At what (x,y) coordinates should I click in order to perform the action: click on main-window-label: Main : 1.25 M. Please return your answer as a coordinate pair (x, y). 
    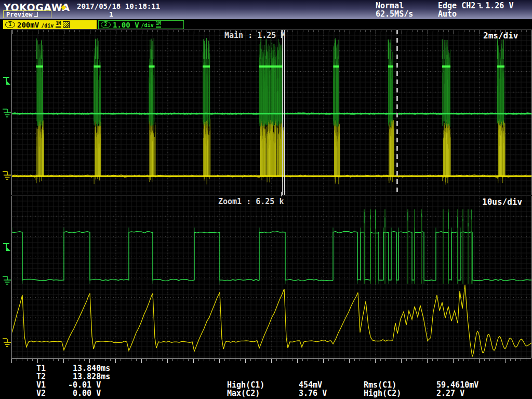
    Looking at the image, I should click on (255, 35).